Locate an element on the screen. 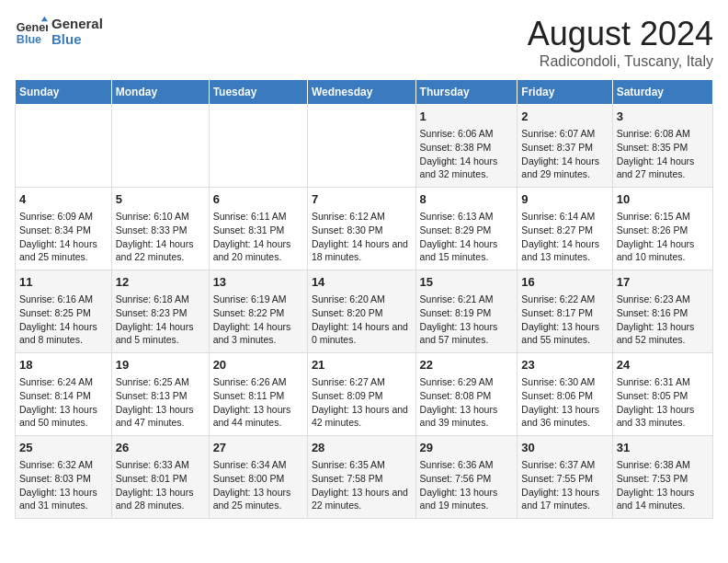 This screenshot has height=563, width=728. cell-info: Sunrise: 6:13 AM is located at coordinates (467, 217).